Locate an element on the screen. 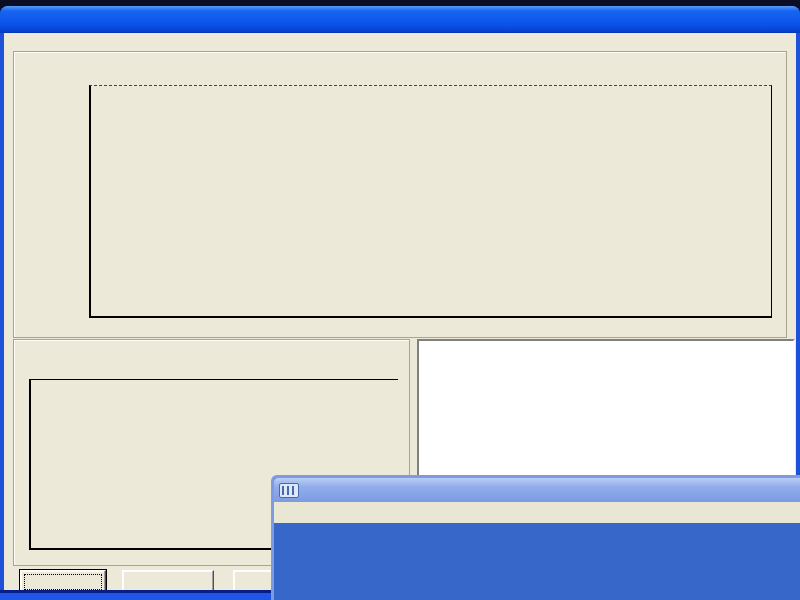 The image size is (800, 600). info-gap is located at coordinates (606, 351).